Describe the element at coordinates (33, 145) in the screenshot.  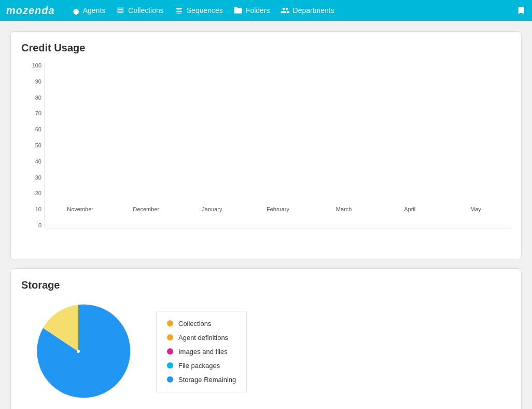
I see `y-axis: 0102030405060708090100` at that location.